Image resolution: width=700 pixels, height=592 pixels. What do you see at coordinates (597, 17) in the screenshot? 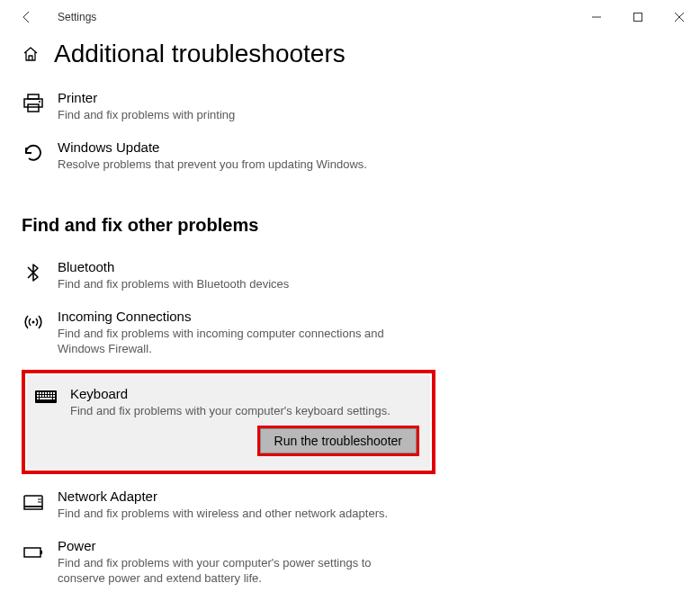
I see `minimize-button` at bounding box center [597, 17].